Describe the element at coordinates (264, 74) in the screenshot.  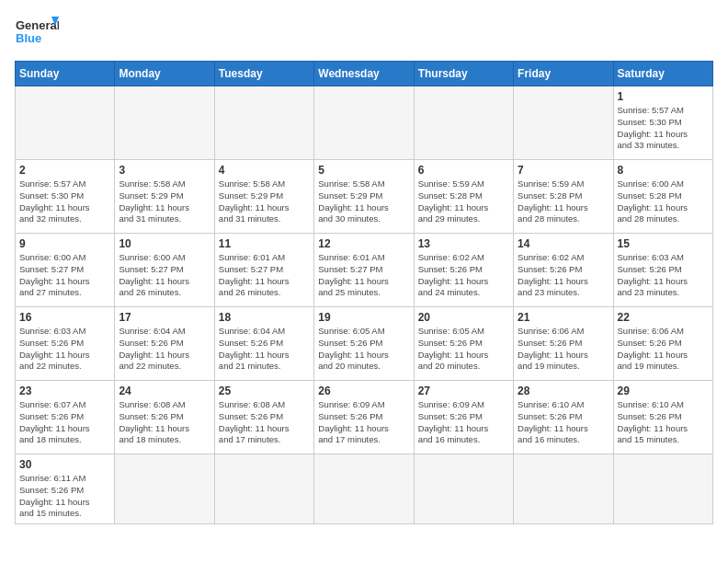
I see `weekday-header: Tuesday` at that location.